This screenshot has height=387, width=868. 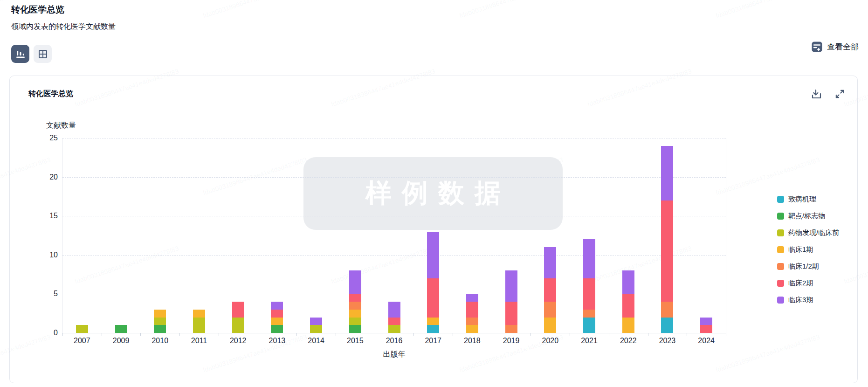 What do you see at coordinates (32, 54) in the screenshot?
I see `view-mode-toggle` at bounding box center [32, 54].